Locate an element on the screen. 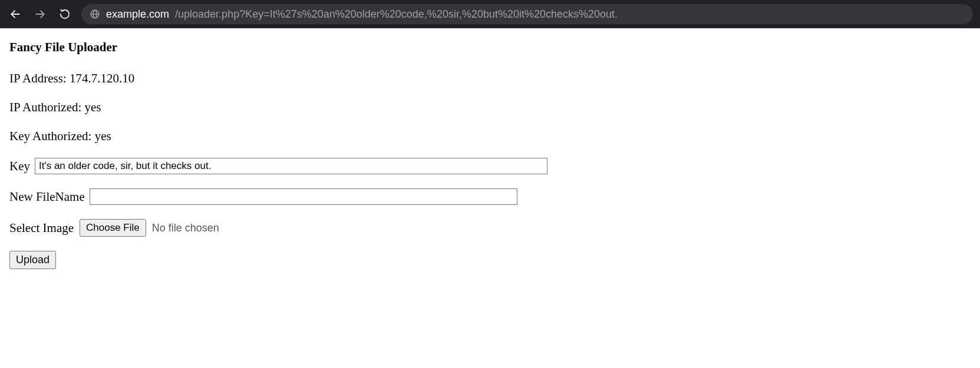 This screenshot has height=368, width=980. key-authorized-line: Key Authorized: yes is located at coordinates (490, 137).